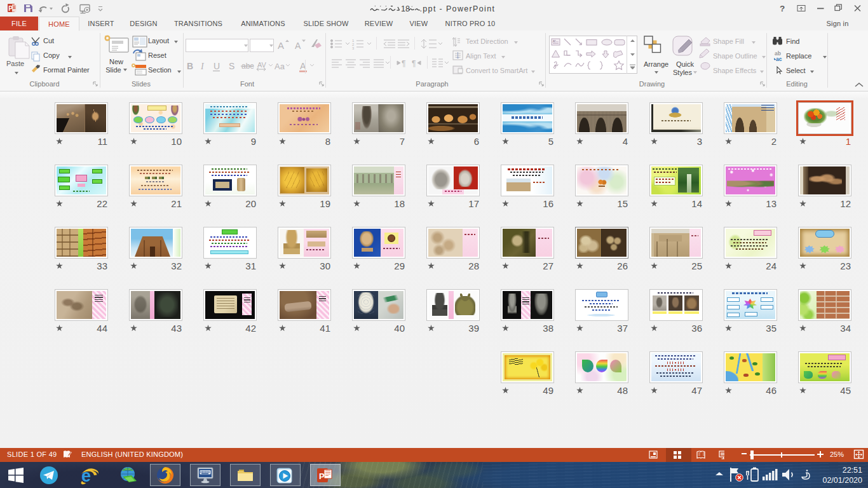 This screenshot has width=868, height=488. What do you see at coordinates (262, 65) in the screenshot?
I see `svg-text: AV` at bounding box center [262, 65].